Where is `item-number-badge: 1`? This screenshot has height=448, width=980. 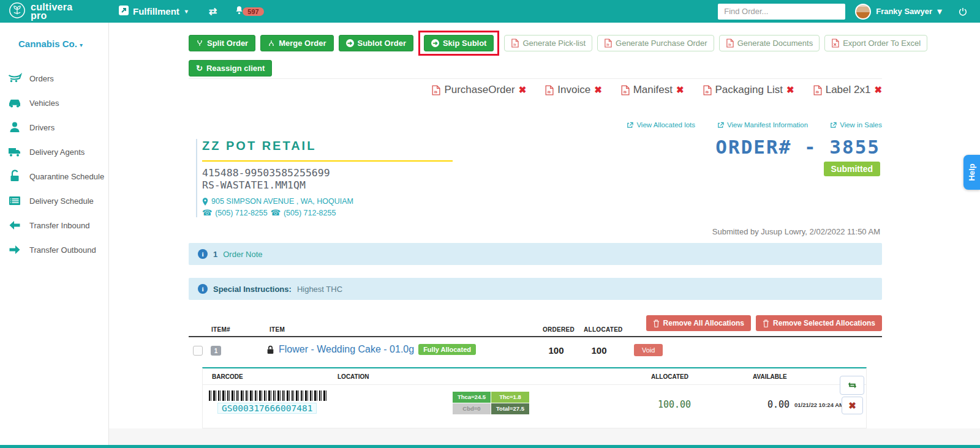 item-number-badge: 1 is located at coordinates (216, 351).